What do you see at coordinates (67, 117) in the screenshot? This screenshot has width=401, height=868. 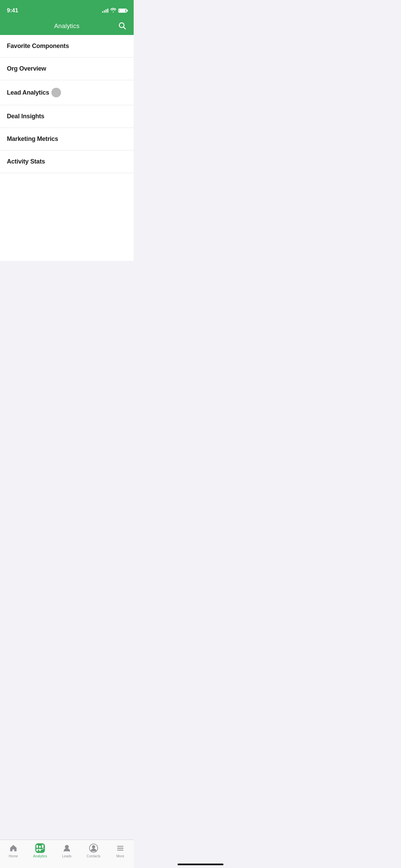 I see `list-item-deal-insights: Deal Insights` at bounding box center [67, 117].